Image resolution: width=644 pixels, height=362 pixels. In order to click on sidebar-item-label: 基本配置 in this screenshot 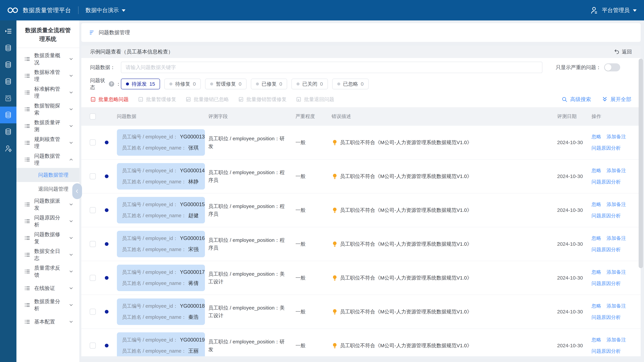, I will do `click(50, 322)`.